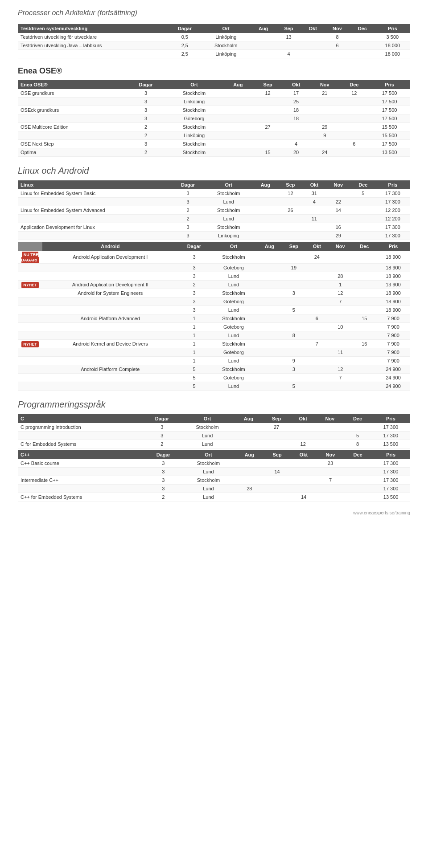 This screenshot has height=868, width=428. What do you see at coordinates (392, 37) in the screenshot?
I see `pris-val: 3 500` at bounding box center [392, 37].